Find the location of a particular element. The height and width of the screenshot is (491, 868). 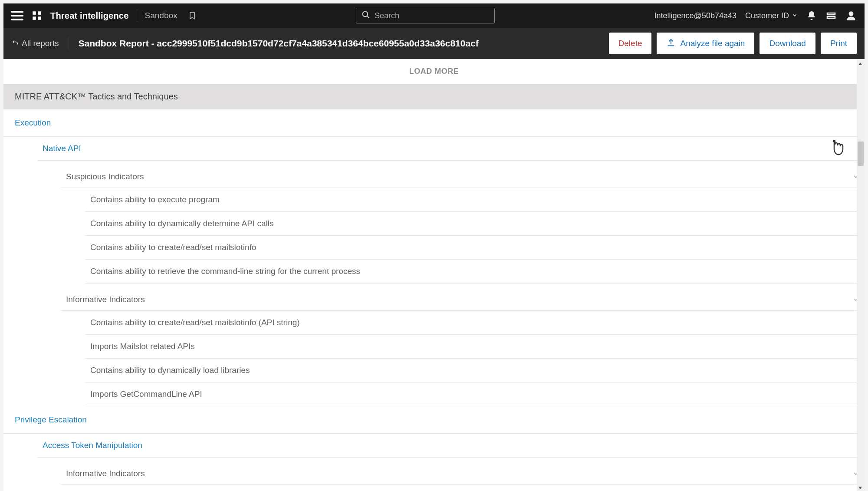

inbox-icon is located at coordinates (831, 16).